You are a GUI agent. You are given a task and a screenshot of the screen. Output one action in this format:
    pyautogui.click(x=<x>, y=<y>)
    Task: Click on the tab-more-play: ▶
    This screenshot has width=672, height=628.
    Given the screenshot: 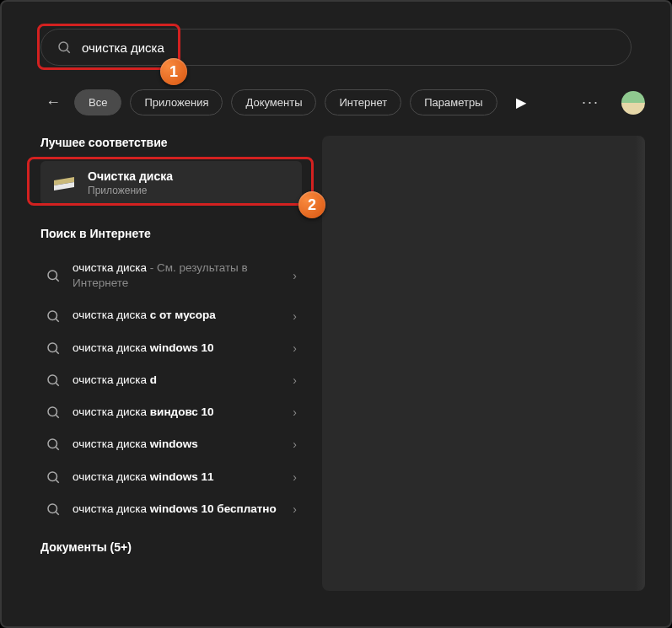 What is the action you would take?
    pyautogui.click(x=521, y=103)
    